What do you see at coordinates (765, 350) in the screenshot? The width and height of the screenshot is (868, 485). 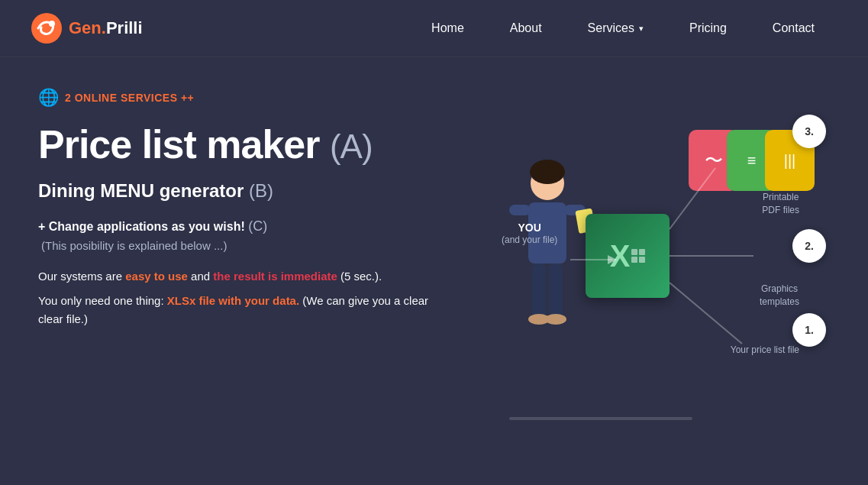 I see `pricelist-label: Your price list file` at bounding box center [765, 350].